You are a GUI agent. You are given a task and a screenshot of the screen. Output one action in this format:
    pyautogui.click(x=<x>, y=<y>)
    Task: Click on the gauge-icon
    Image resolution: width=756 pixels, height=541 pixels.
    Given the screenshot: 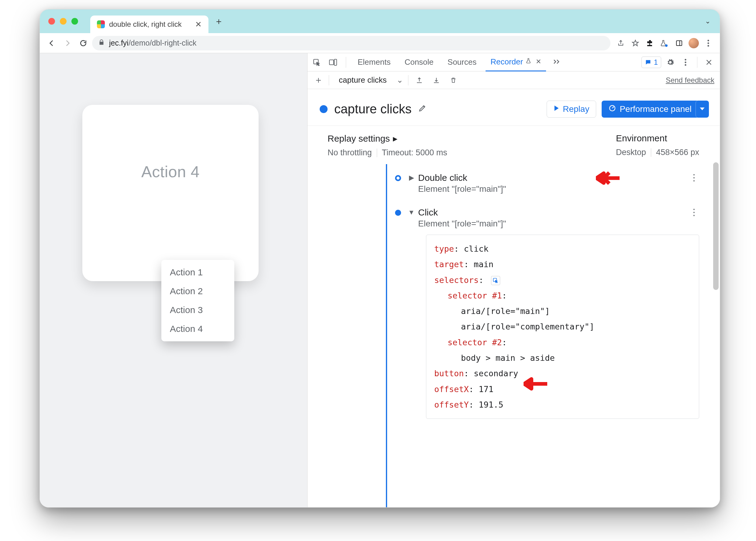 What is the action you would take?
    pyautogui.click(x=612, y=109)
    